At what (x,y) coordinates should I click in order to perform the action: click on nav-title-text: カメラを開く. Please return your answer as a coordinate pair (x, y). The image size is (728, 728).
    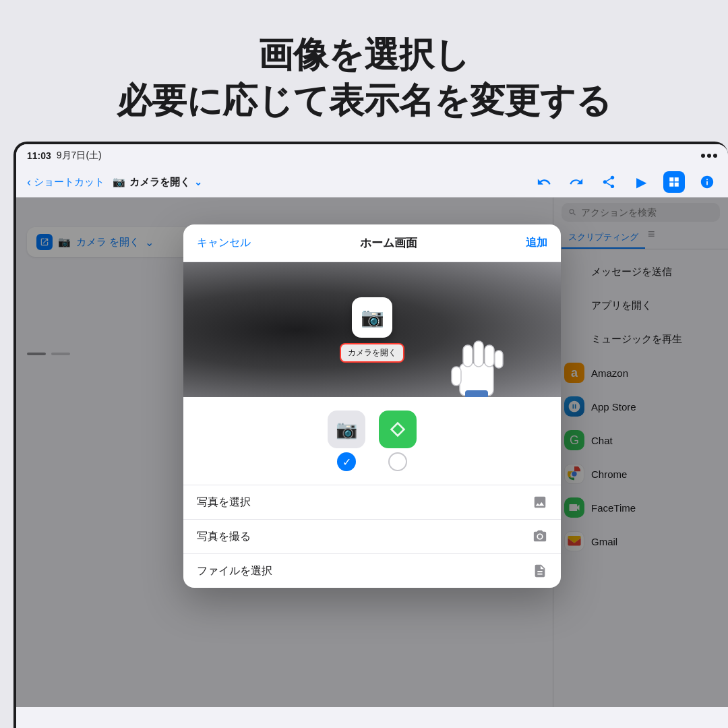
    Looking at the image, I should click on (160, 182).